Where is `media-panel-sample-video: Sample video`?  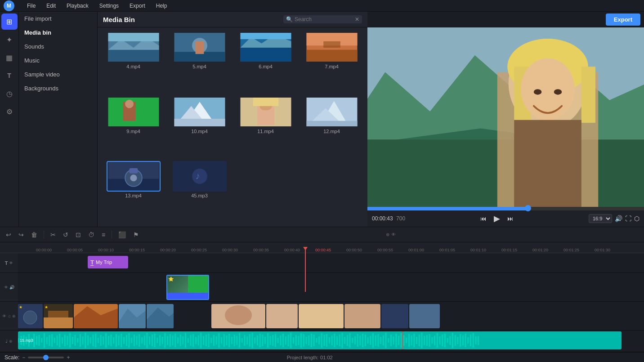
media-panel-sample-video: Sample video is located at coordinates (58, 75).